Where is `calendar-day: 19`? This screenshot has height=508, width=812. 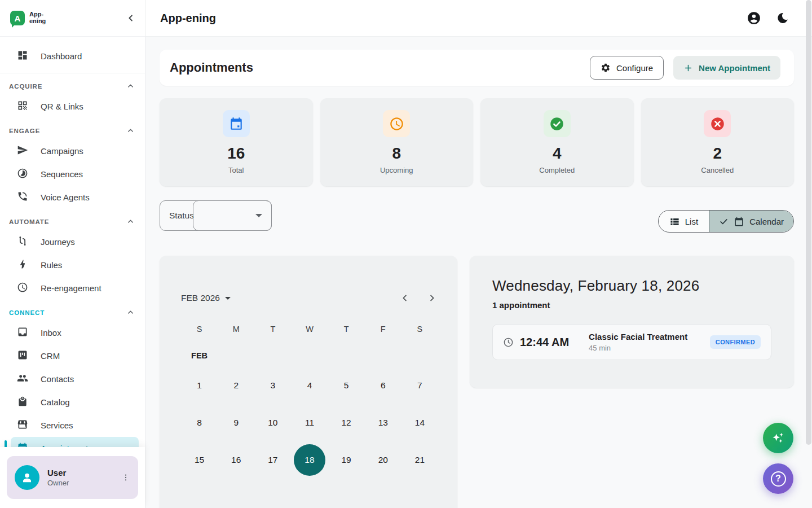 calendar-day: 19 is located at coordinates (346, 460).